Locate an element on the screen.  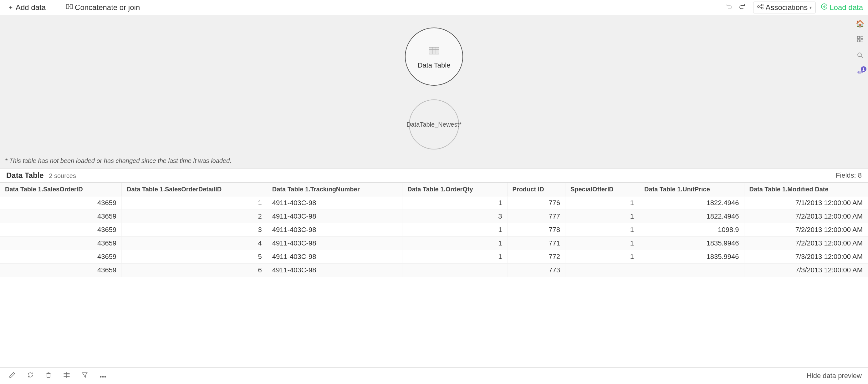
split-tool-button is located at coordinates (67, 376).